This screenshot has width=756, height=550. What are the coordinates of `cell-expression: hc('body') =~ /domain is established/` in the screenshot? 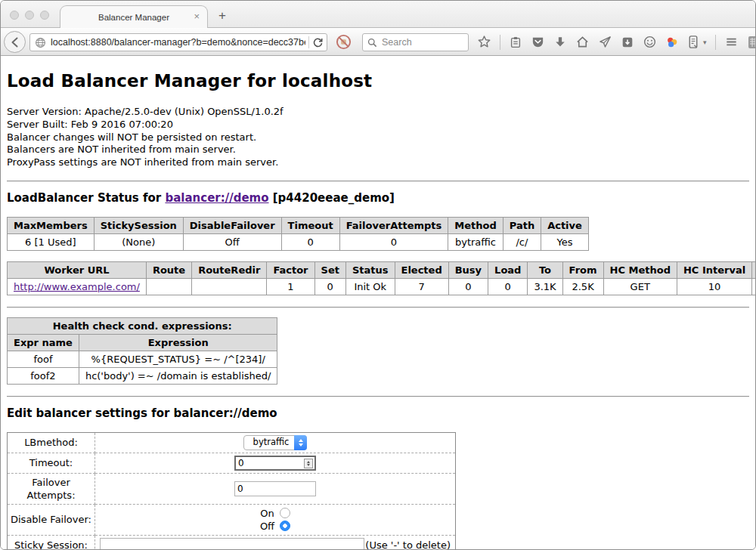 It's located at (178, 375).